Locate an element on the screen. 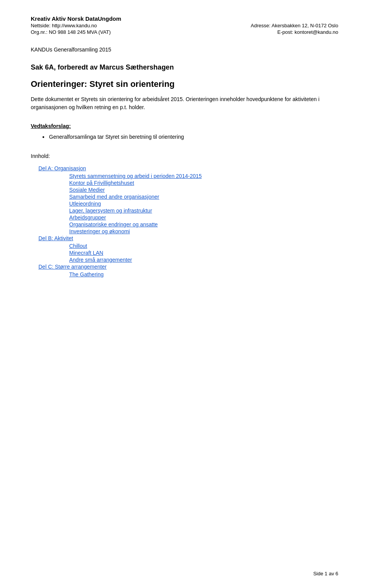  toc-del-a-header: Del A: Organisasjon is located at coordinates (62, 168).